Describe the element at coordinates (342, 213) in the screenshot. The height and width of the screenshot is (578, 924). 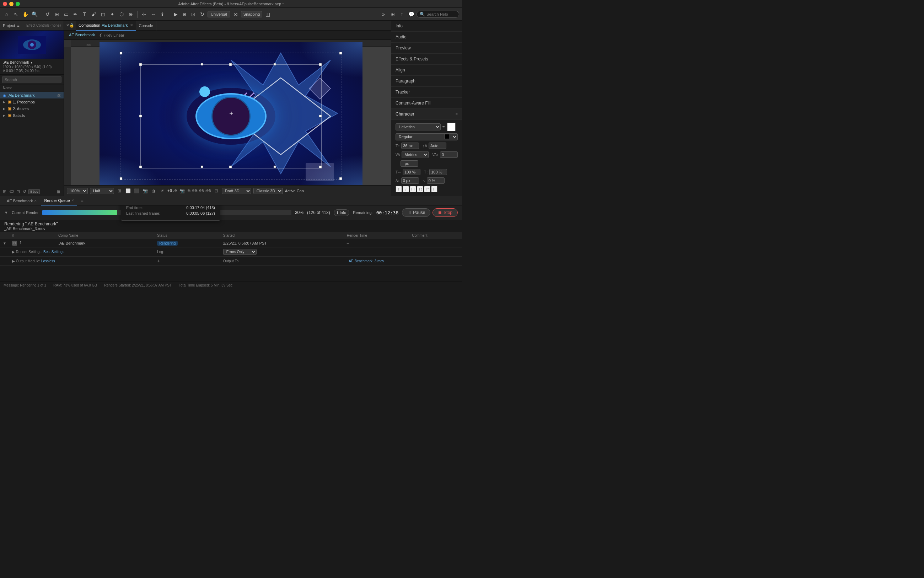
I see `info-button: ℹ Info` at that location.